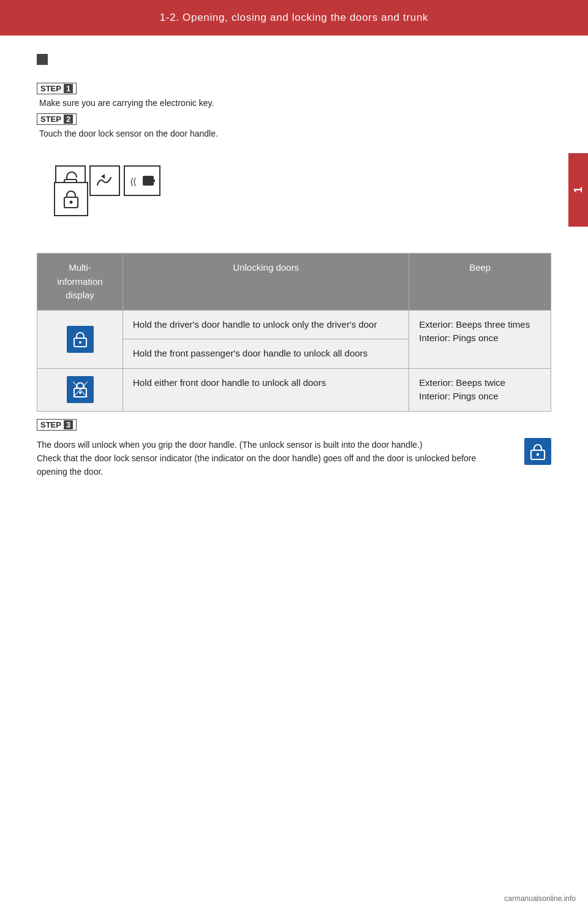  I want to click on table-row-1a: Hold the driver's door handle to unlock …, so click(294, 325).